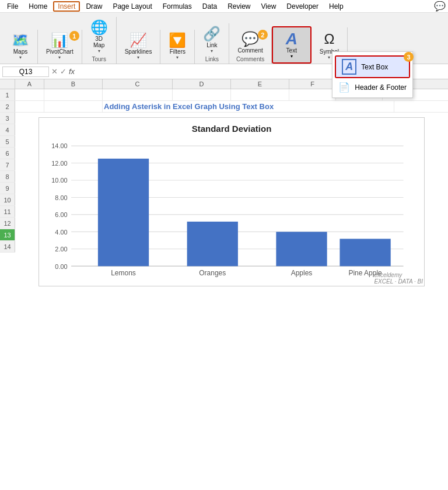 The width and height of the screenshot is (448, 490). I want to click on svg-text: 8.00, so click(61, 198).